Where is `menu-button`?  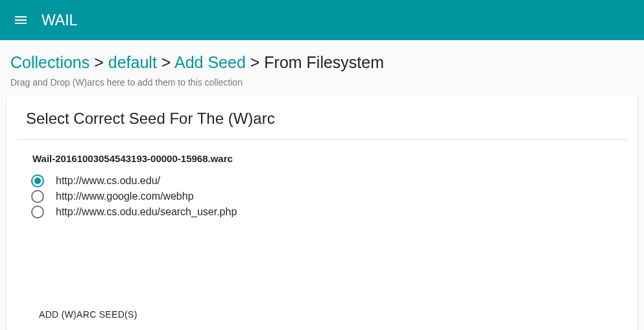
menu-button is located at coordinates (21, 20).